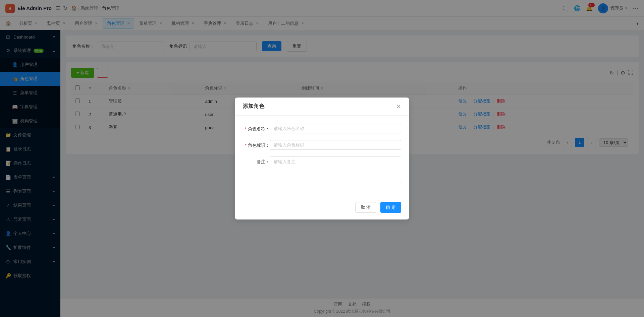 Image resolution: width=644 pixels, height=317 pixels. Describe the element at coordinates (335, 170) in the screenshot. I see `modal-remark-input` at that location.